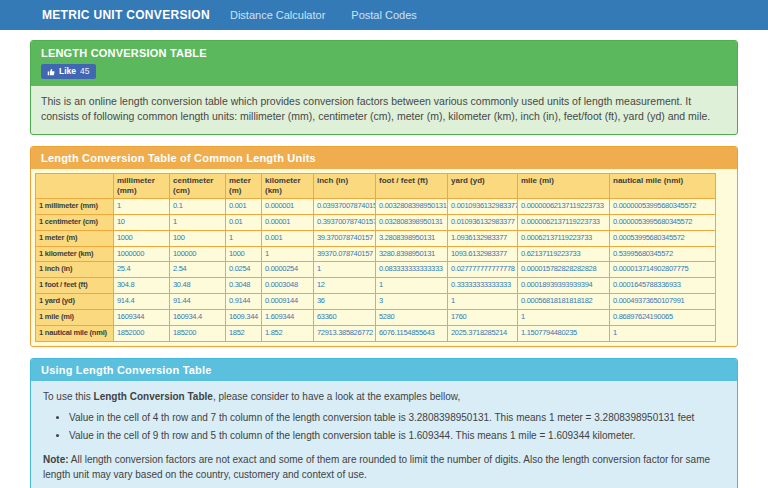 This screenshot has width=768, height=488. Describe the element at coordinates (68, 72) in the screenshot. I see `facebook-like-button: Like 45` at that location.